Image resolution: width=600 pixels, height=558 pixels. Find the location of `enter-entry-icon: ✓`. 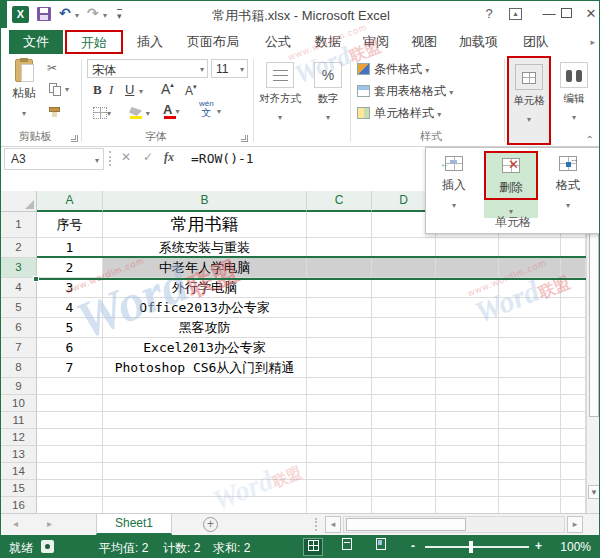

enter-entry-icon: ✓ is located at coordinates (148, 157).